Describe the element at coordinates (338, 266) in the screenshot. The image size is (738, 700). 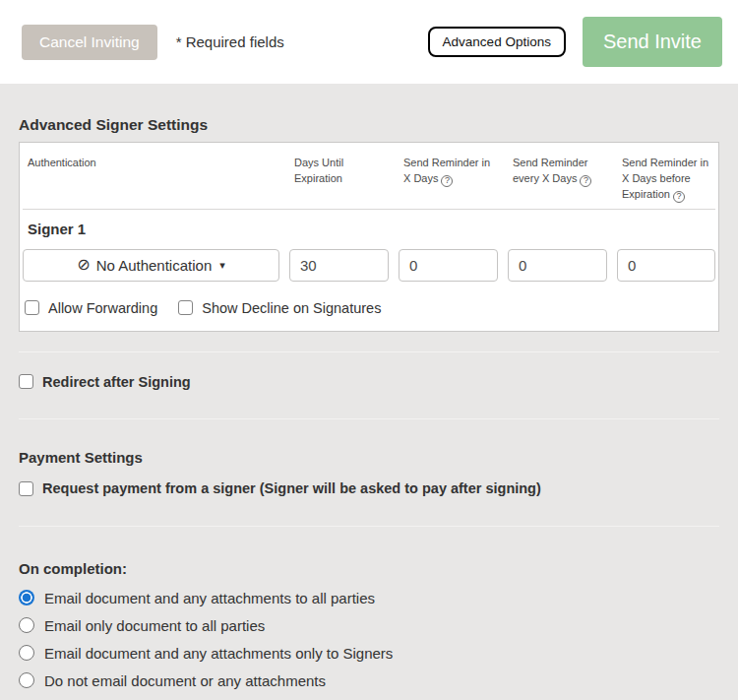
I see `days-until-expiration-input` at that location.